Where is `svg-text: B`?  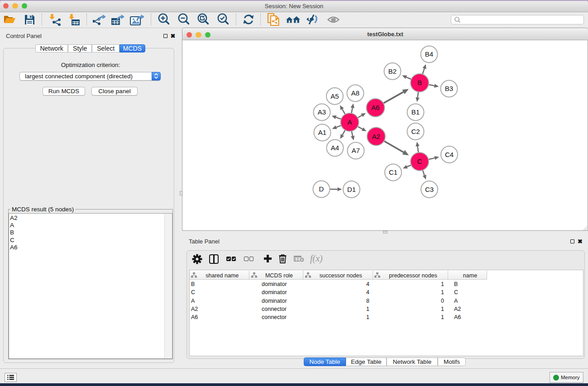
svg-text: B is located at coordinates (420, 82).